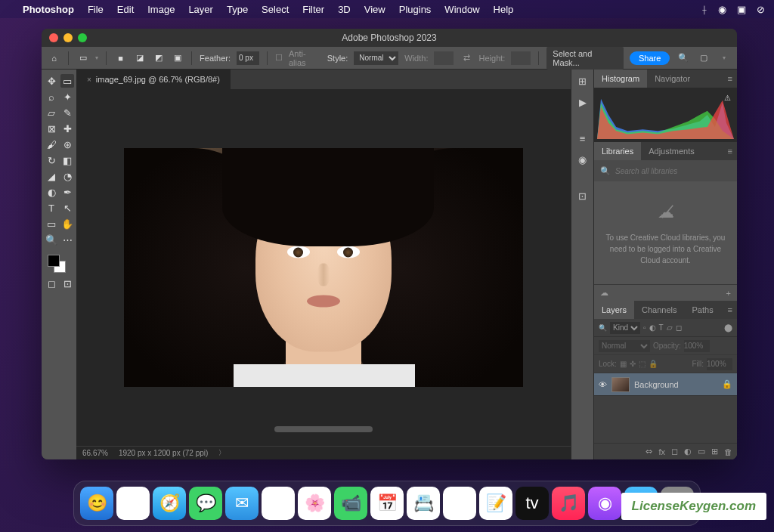  I want to click on opacity-input, so click(697, 346).